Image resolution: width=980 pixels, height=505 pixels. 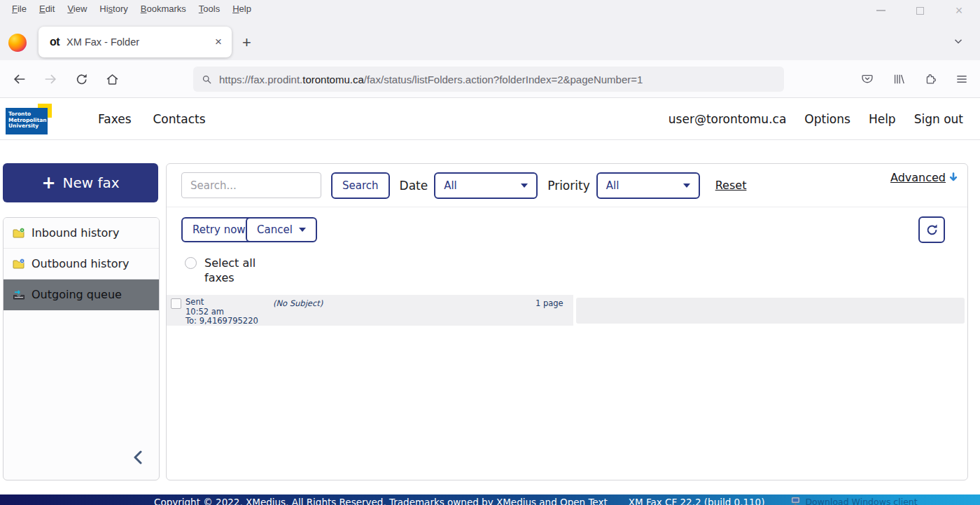 I want to click on menu-file: File, so click(x=20, y=8).